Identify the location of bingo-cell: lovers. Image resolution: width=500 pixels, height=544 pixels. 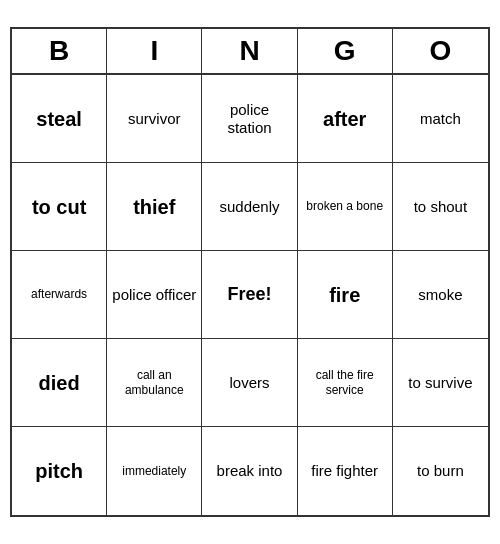
(250, 383).